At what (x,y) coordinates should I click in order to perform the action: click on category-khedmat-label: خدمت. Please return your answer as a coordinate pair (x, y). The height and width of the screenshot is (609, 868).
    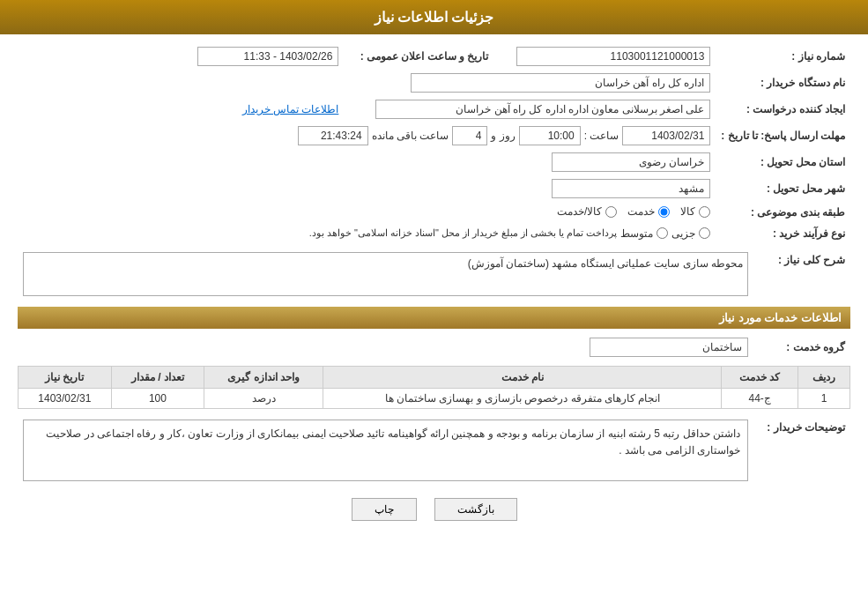
    Looking at the image, I should click on (642, 212).